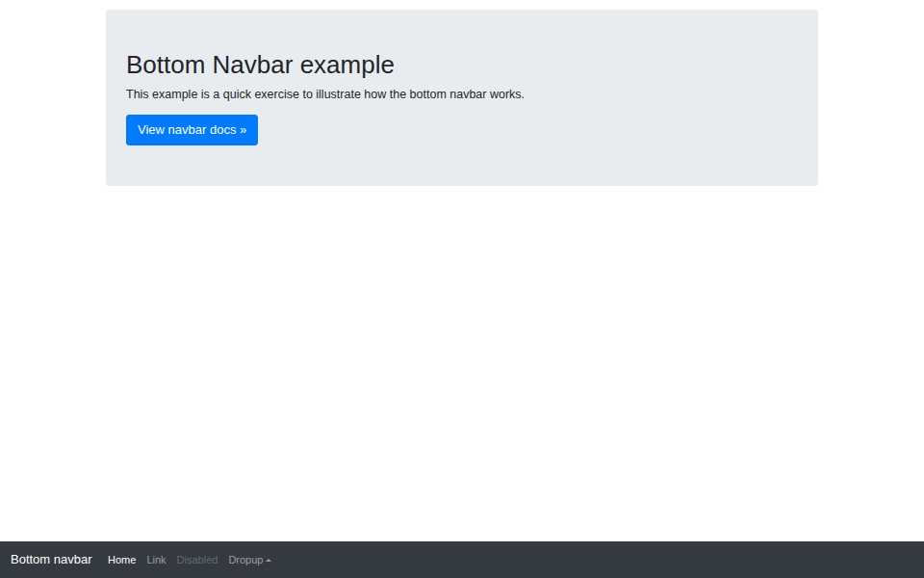 Image resolution: width=924 pixels, height=578 pixels. What do you see at coordinates (250, 561) in the screenshot?
I see `nav-link-dropup: Dropup` at bounding box center [250, 561].